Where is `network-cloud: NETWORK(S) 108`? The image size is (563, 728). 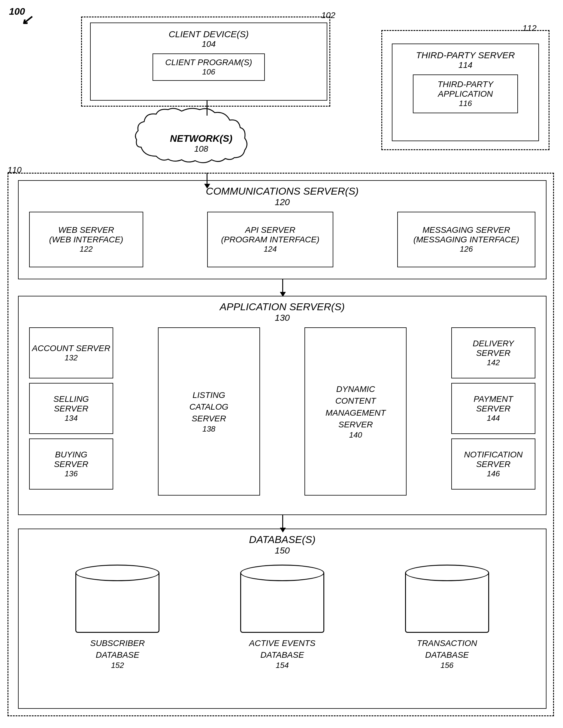
network-cloud: NETWORK(S) 108 is located at coordinates (201, 140).